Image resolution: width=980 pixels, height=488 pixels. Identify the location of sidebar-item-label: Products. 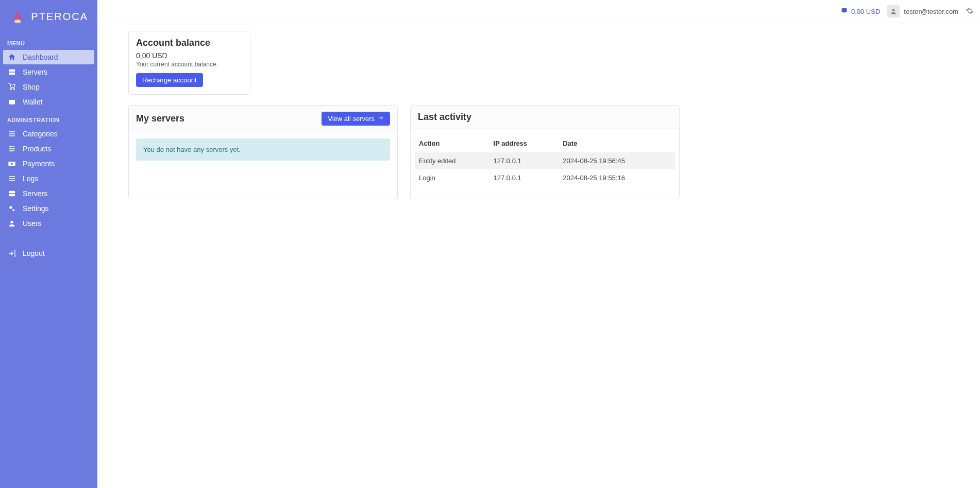
(37, 149).